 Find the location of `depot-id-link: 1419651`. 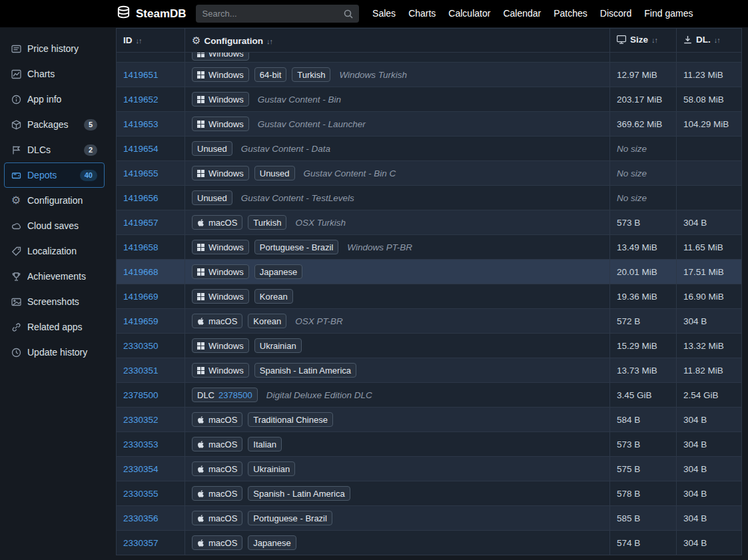

depot-id-link: 1419651 is located at coordinates (141, 75).